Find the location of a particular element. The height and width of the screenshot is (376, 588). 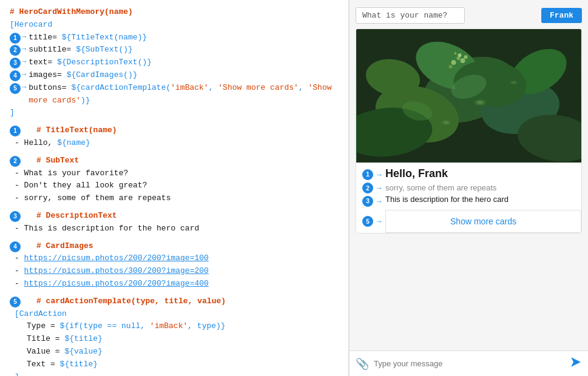

code-line: - https://picsum.photos/200/200?image=10… is located at coordinates (174, 258).